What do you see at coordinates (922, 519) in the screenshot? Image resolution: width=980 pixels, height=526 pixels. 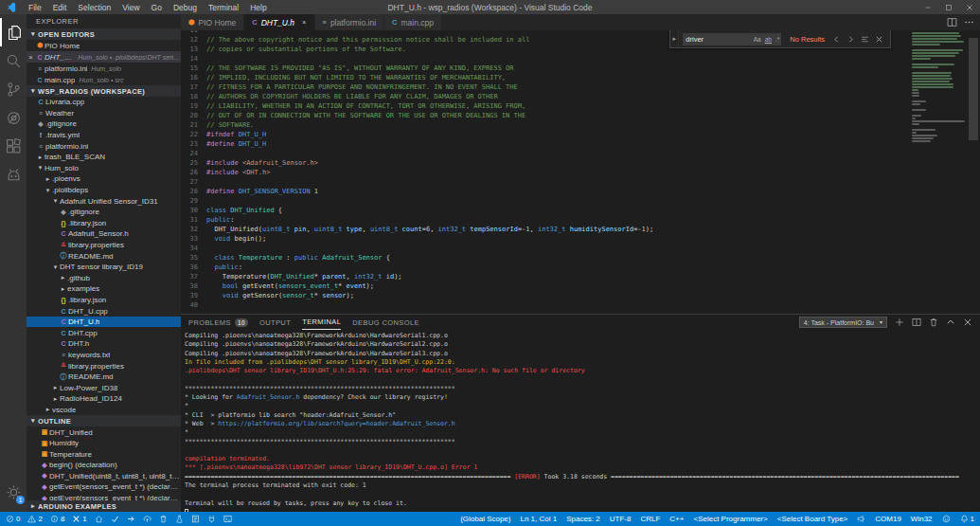 I see `status-win32: Win32` at bounding box center [922, 519].